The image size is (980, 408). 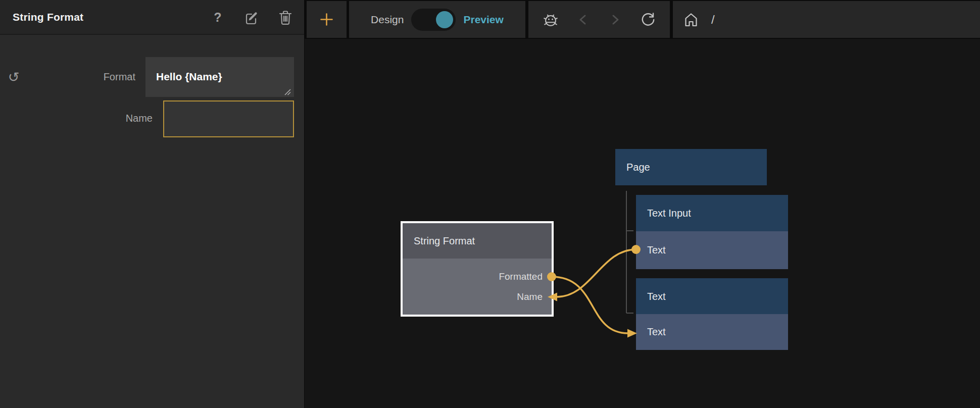 What do you see at coordinates (252, 18) in the screenshot?
I see `edit-icon` at bounding box center [252, 18].